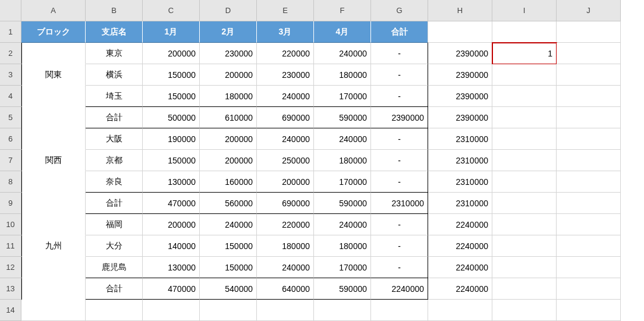 This screenshot has width=644, height=321. Describe the element at coordinates (228, 203) in the screenshot. I see `data-cell: 560000` at that location.